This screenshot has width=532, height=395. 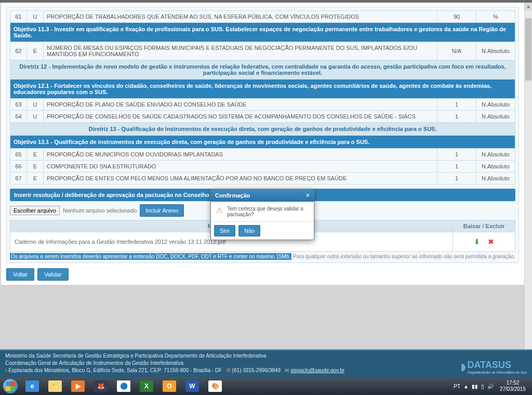 What do you see at coordinates (241, 105) in the screenshot?
I see `row-desc: PROPORÇÃO DE PLANO DE SAÚDE ENVIADO AO C…` at bounding box center [241, 105].